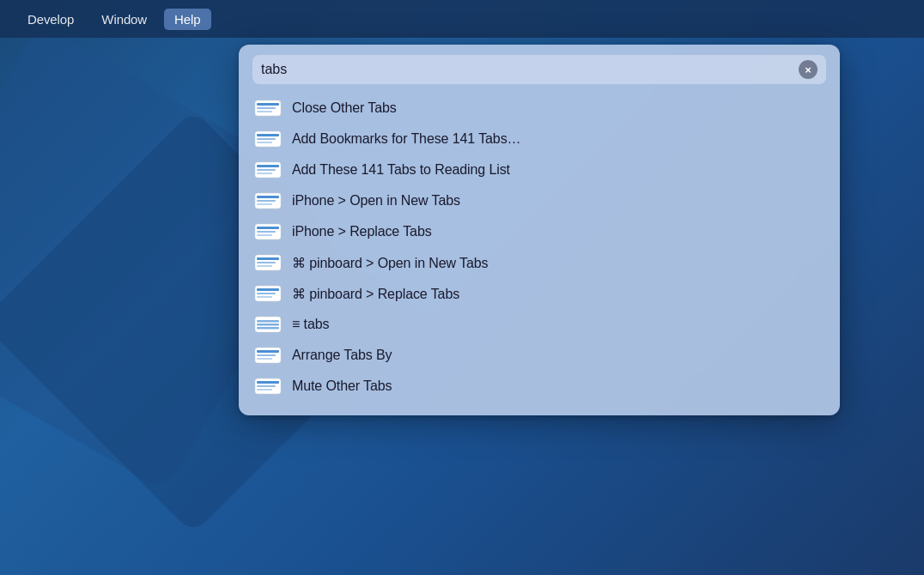 The image size is (924, 575). I want to click on menu-window: Window, so click(124, 19).